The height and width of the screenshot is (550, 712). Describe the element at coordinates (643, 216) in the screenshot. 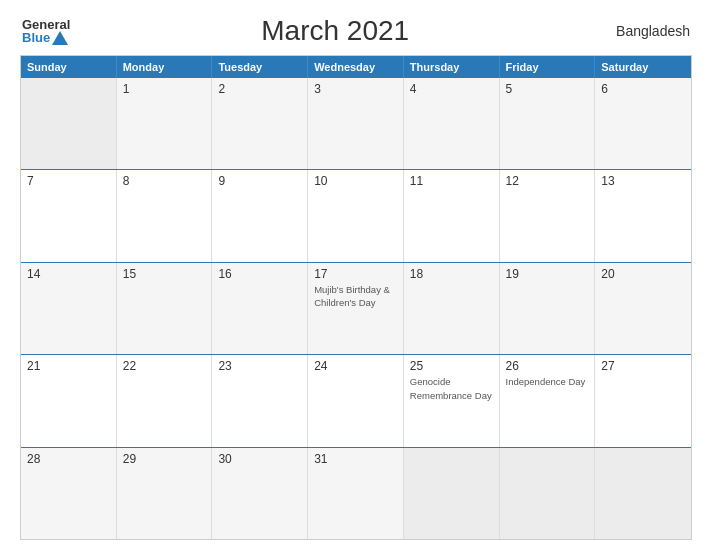

I see `cell-w2-sat: 13` at that location.